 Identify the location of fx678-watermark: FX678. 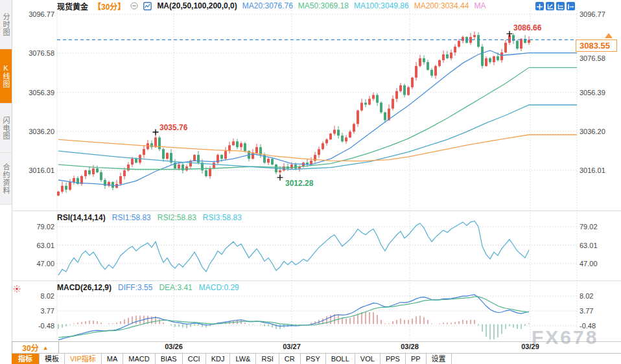
(565, 337).